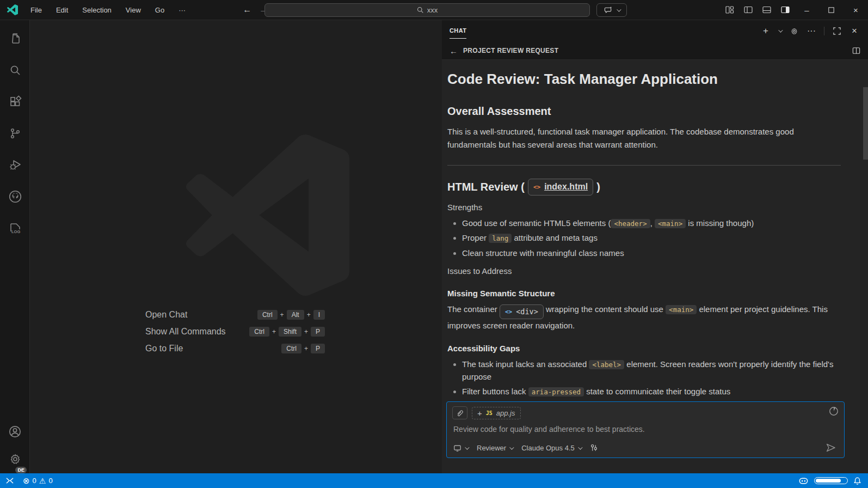 Image resolution: width=868 pixels, height=488 pixels. What do you see at coordinates (10, 480) in the screenshot?
I see `remote-indicator` at bounding box center [10, 480].